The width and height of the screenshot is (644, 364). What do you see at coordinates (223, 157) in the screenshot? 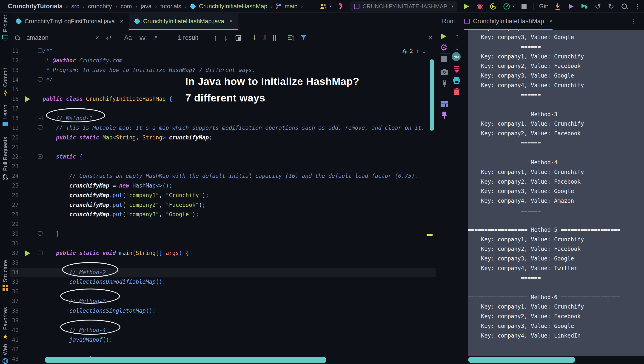
I see `code-line-22: 22− static {` at bounding box center [223, 157].